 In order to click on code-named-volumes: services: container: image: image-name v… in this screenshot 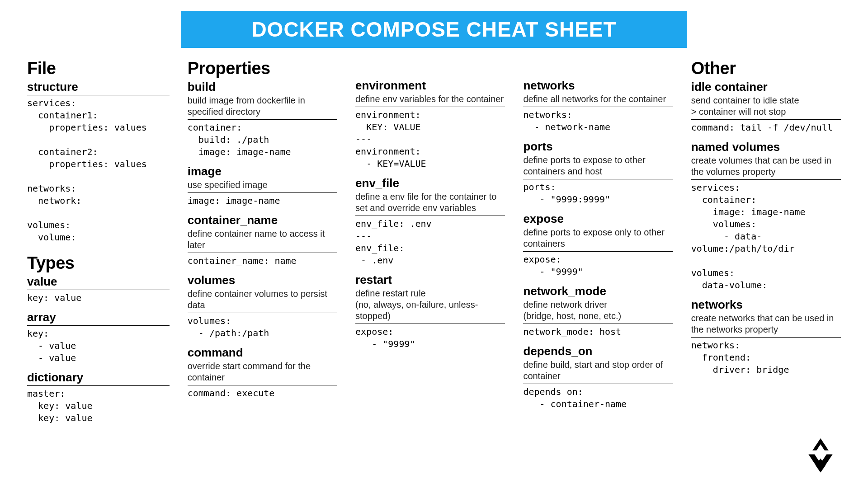, I will do `click(766, 237)`.